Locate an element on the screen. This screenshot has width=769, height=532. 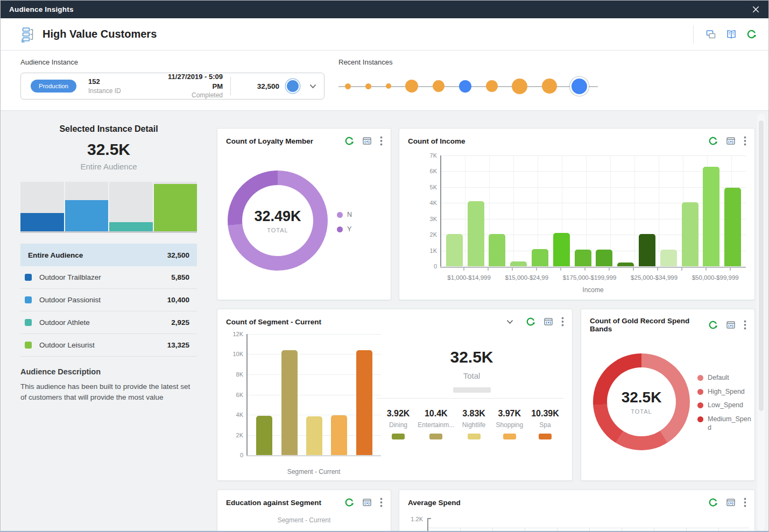
scrollbar-track is located at coordinates (761, 322).